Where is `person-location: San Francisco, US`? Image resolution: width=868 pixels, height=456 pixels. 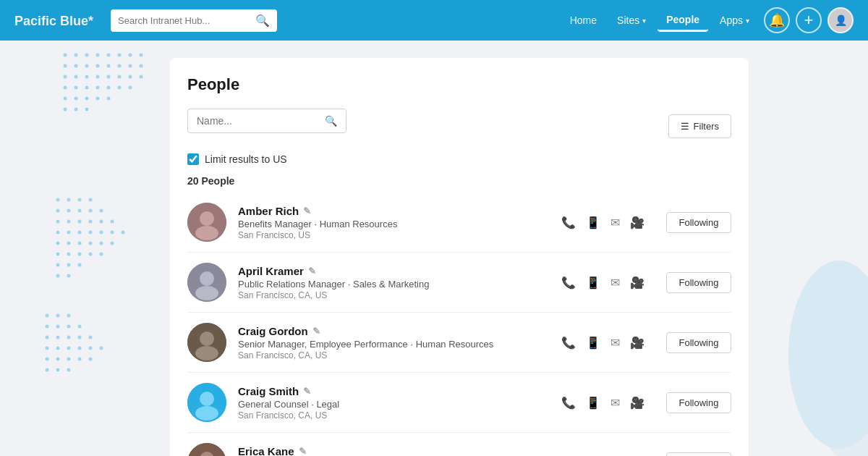
person-location: San Francisco, US is located at coordinates (393, 235).